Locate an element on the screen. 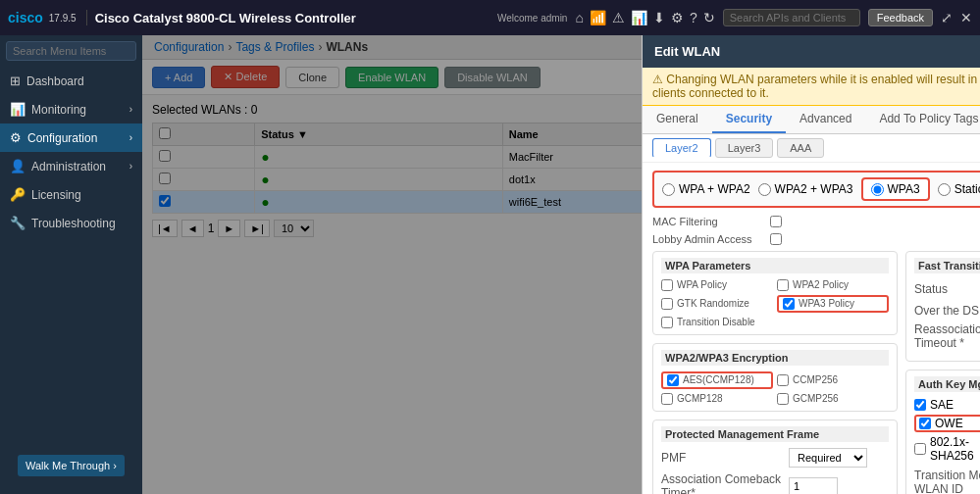  chart-icon: 📊 is located at coordinates (640, 18).